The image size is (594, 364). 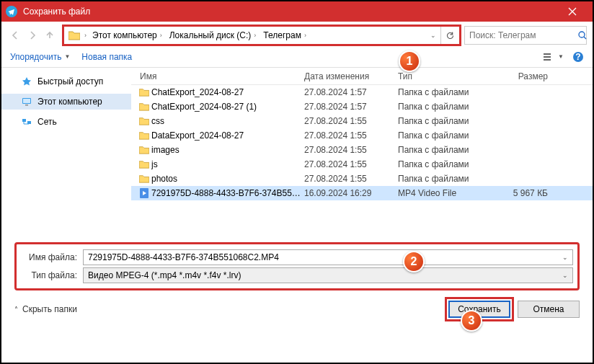 I want to click on navbar: › Этот компьютер› Локальный диск (C:)› Т…, so click(x=297, y=34).